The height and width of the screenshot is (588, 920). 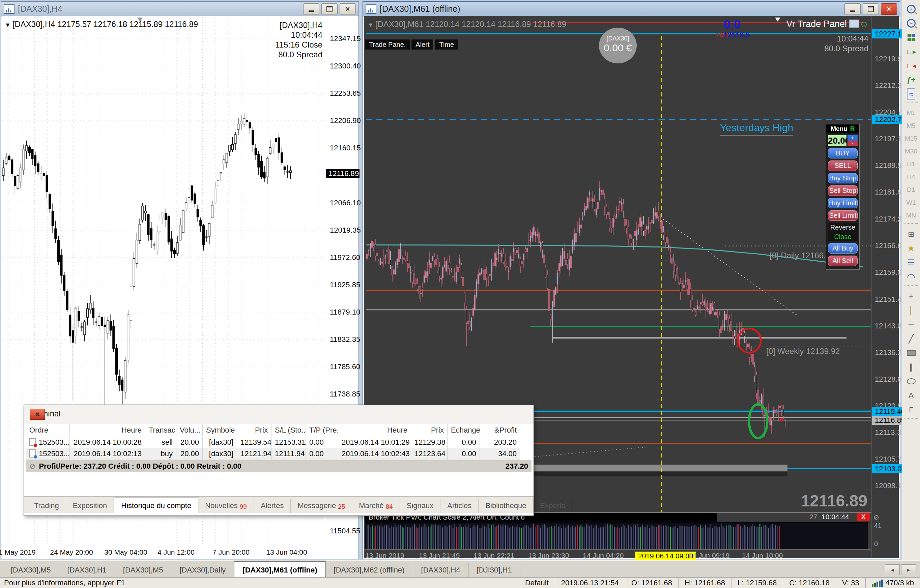 I want to click on chart-tab--dax30-m61-offline-: [DAX30],M61 (offline), so click(x=280, y=570).